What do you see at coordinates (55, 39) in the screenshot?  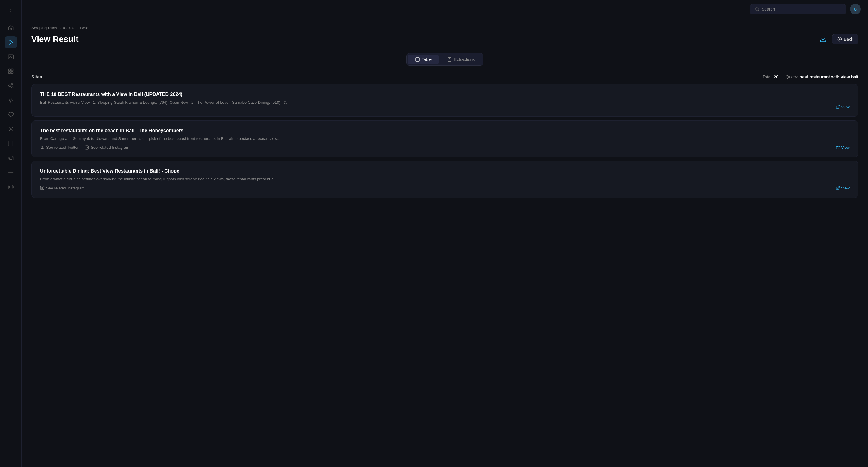 I see `page-title: View Result` at bounding box center [55, 39].